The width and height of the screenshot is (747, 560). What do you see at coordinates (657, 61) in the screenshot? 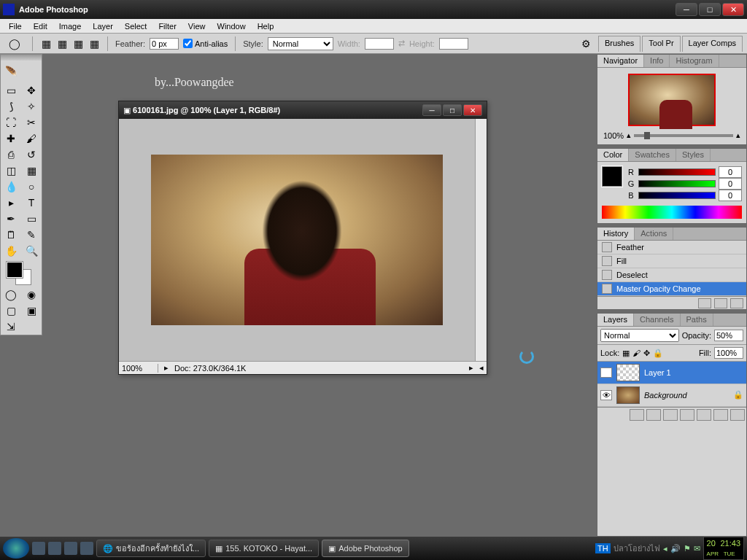
I see `tab-info: Info` at bounding box center [657, 61].